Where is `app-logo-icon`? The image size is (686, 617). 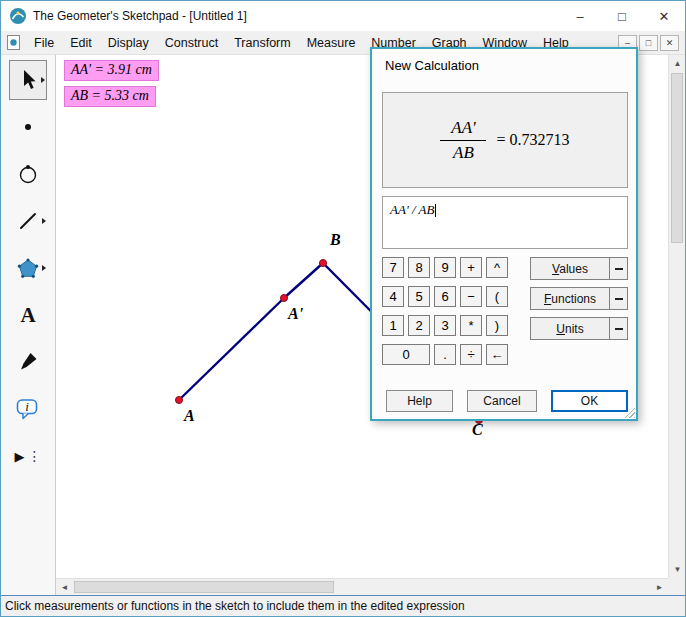
app-logo-icon is located at coordinates (18, 16).